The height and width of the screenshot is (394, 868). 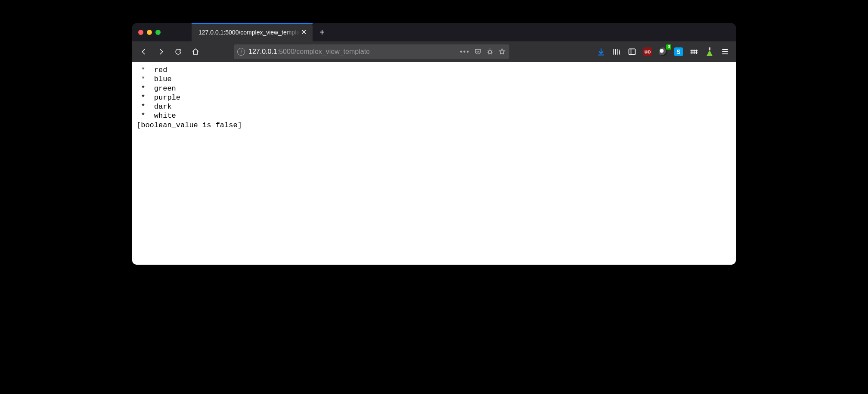 What do you see at coordinates (669, 47) in the screenshot?
I see `badger-count: 0` at bounding box center [669, 47].